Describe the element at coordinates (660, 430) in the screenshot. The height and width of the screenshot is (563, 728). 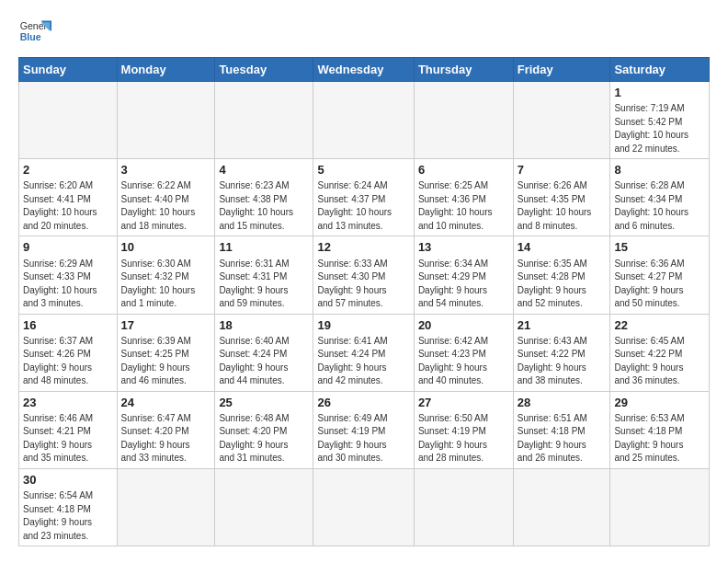
I see `day-cell: 29Sunrise: 6:53 AM Sunset: 4:18 PM Dayli…` at that location.